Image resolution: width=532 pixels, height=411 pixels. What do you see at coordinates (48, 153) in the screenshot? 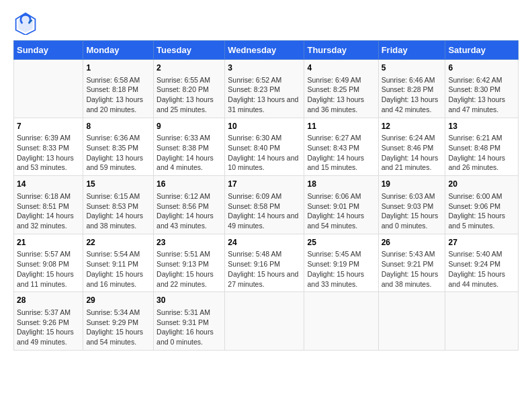
I see `day-info: Sunrise: 6:39 AMSunset: 8:33 PMDaylight:…` at bounding box center [48, 153].